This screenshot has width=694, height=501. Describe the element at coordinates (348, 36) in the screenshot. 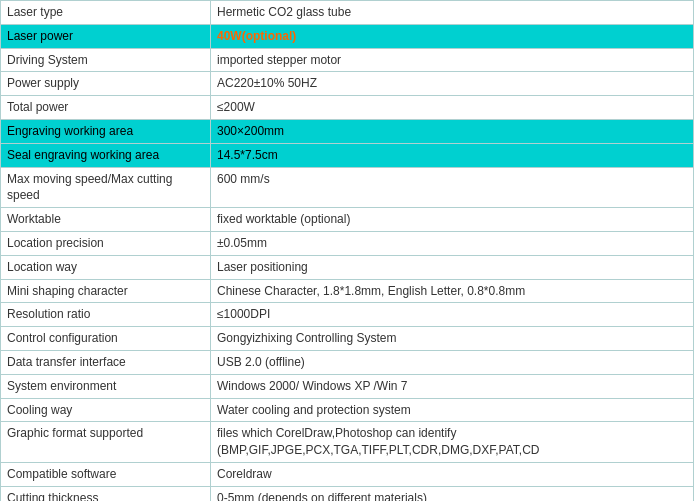

I see `table-row: Laser power40W(optional)` at that location.